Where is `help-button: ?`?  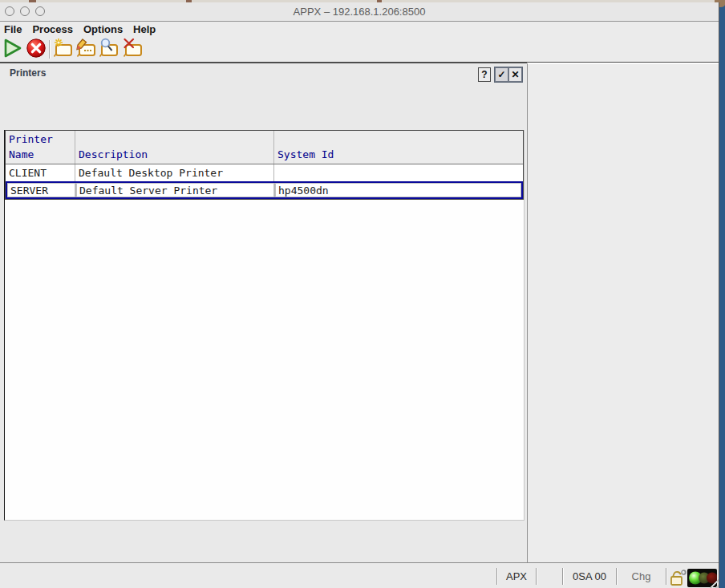
help-button: ? is located at coordinates (484, 75).